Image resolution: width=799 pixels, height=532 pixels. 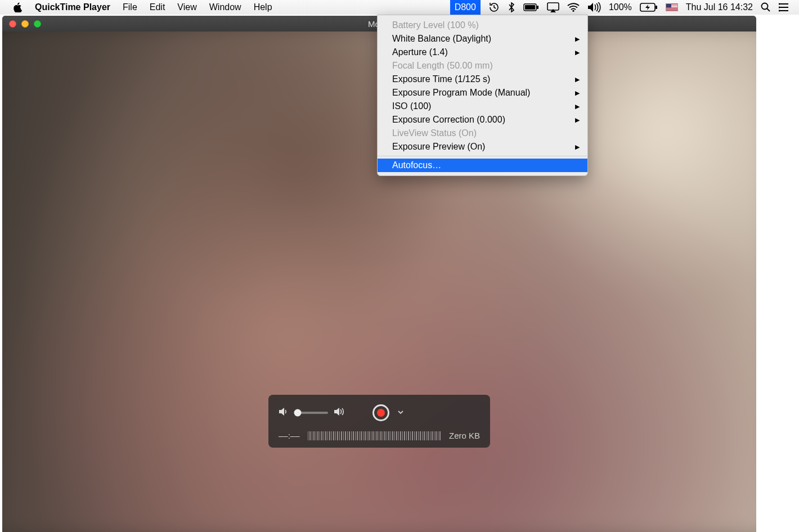 I want to click on zoom-button, so click(x=37, y=24).